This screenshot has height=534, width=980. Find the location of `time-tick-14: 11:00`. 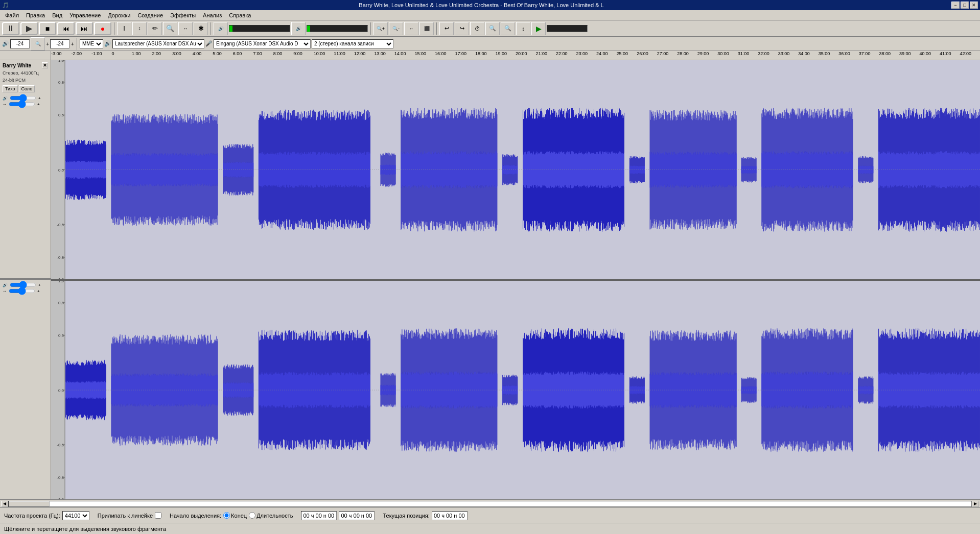

time-tick-14: 11:00 is located at coordinates (339, 54).